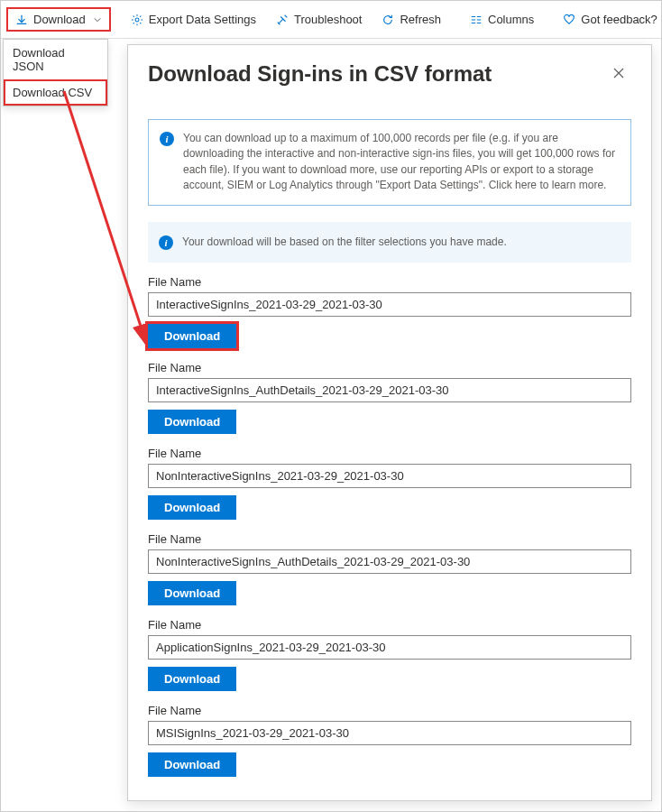 The width and height of the screenshot is (662, 812). I want to click on download-csv-option: Download CSV, so click(56, 92).